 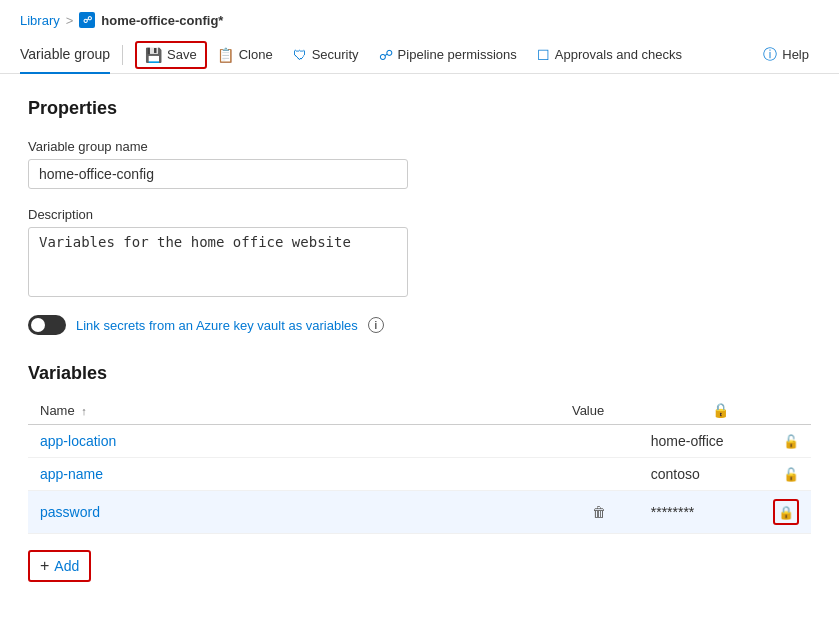 What do you see at coordinates (154, 55) in the screenshot?
I see `save-icon: 💾` at bounding box center [154, 55].